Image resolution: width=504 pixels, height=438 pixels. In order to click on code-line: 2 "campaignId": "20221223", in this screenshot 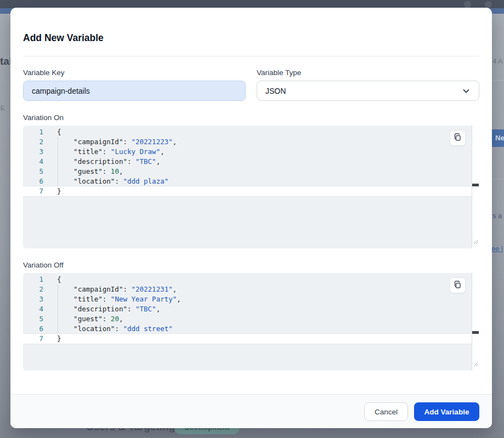, I will do `click(247, 142)`.